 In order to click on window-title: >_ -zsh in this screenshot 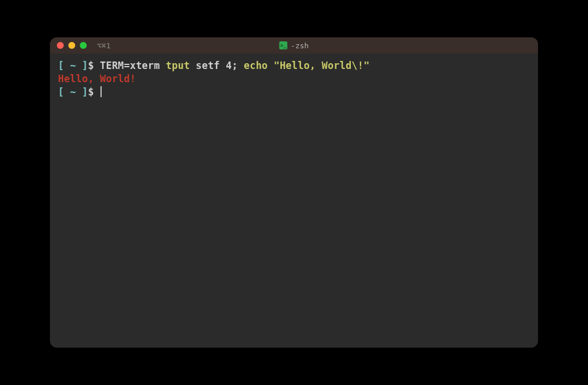, I will do `click(294, 46)`.